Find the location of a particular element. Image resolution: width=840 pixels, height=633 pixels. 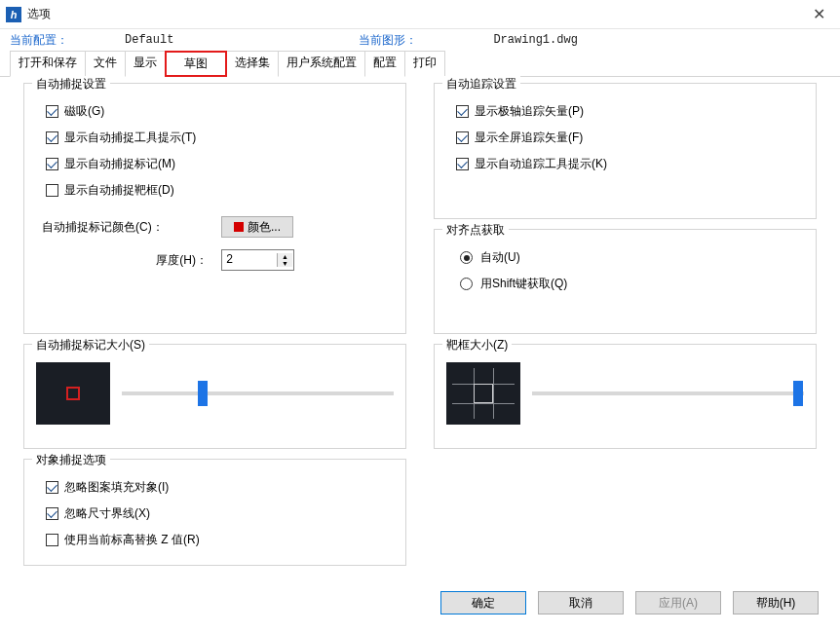

current-config-label: 当前配置： is located at coordinates (39, 41).